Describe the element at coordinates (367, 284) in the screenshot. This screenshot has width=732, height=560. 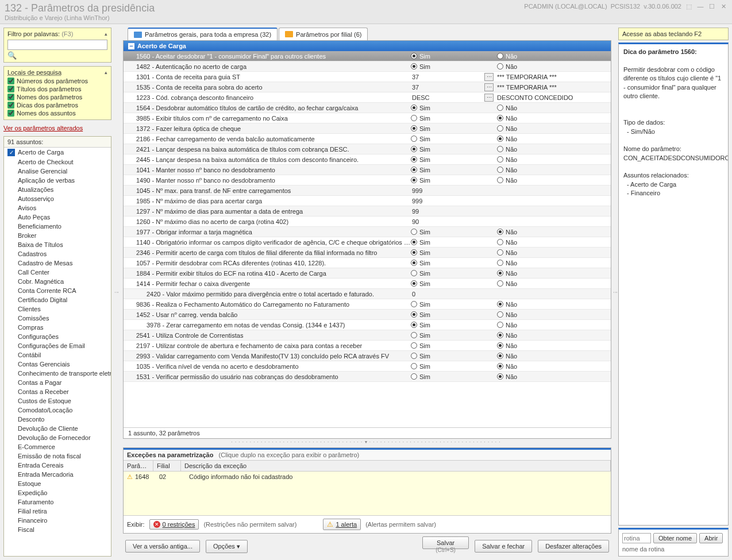
I see `param-row: 1414 - Permitir fechar o caixa divergent…` at that location.